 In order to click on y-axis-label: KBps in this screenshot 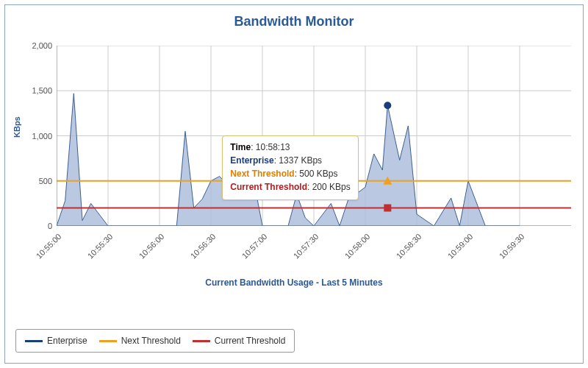, I will do `click(17, 127)`.